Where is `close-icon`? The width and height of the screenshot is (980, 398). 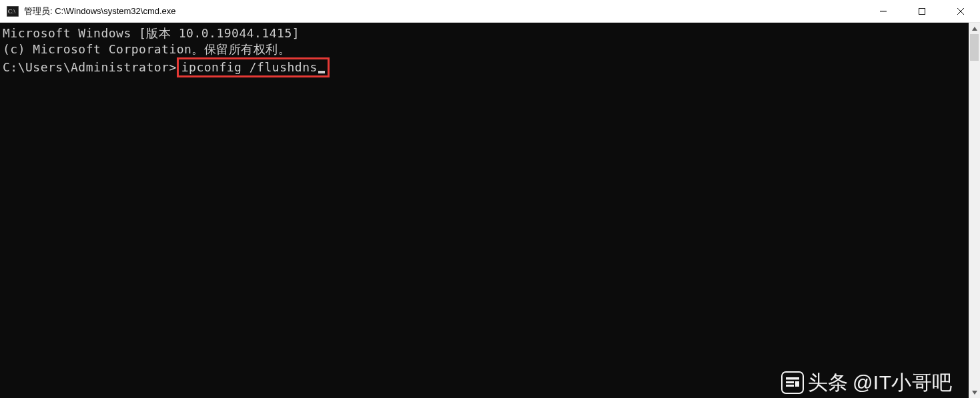
close-icon is located at coordinates (961, 11).